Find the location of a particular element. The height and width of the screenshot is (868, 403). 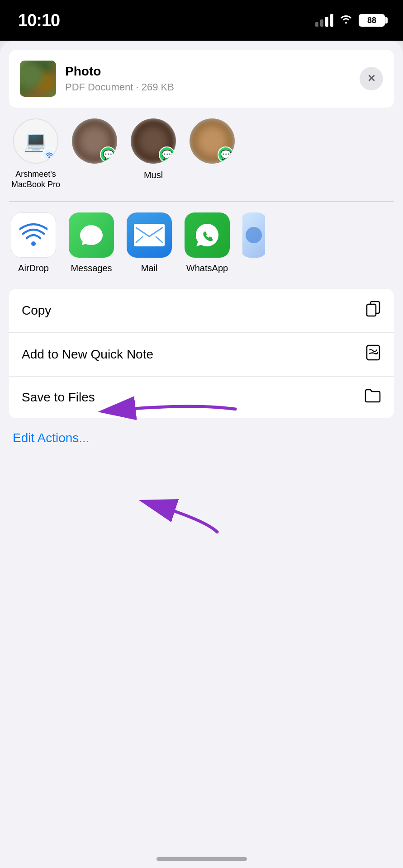

mail-envelope-icon is located at coordinates (149, 235).